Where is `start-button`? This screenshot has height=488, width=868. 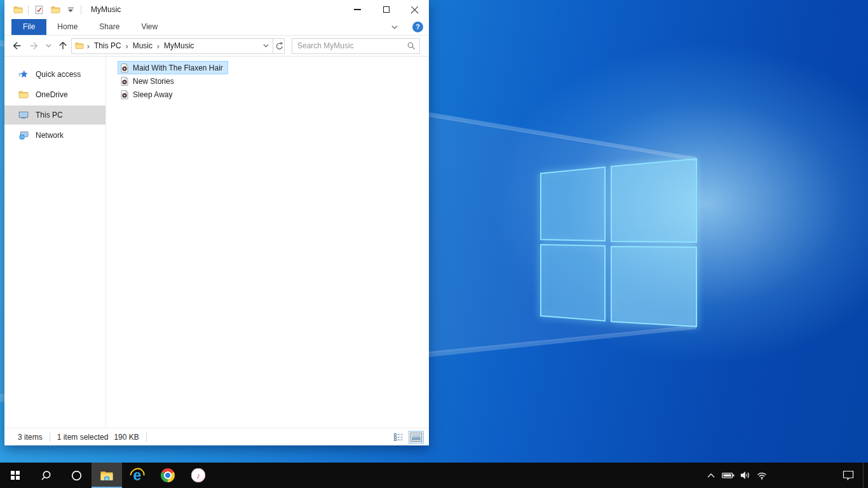
start-button is located at coordinates (15, 475).